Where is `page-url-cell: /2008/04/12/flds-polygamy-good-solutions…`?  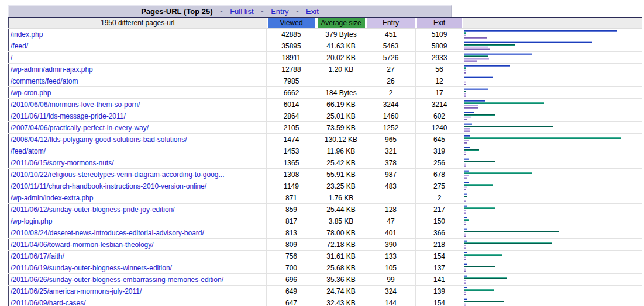
page-url-cell: /2008/04/12/flds-polygamy-good-solutions… is located at coordinates (138, 140).